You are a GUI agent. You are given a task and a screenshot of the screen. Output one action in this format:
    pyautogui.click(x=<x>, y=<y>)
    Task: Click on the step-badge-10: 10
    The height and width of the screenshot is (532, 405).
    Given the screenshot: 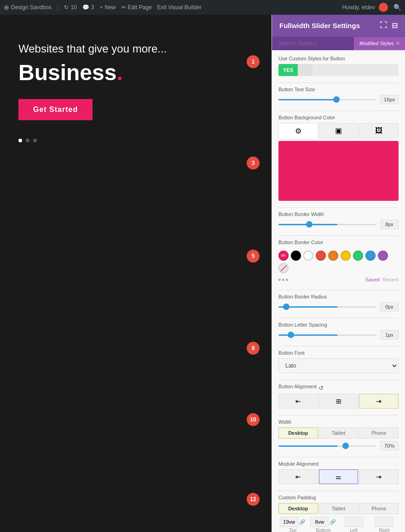 What is the action you would take?
    pyautogui.click(x=253, y=420)
    